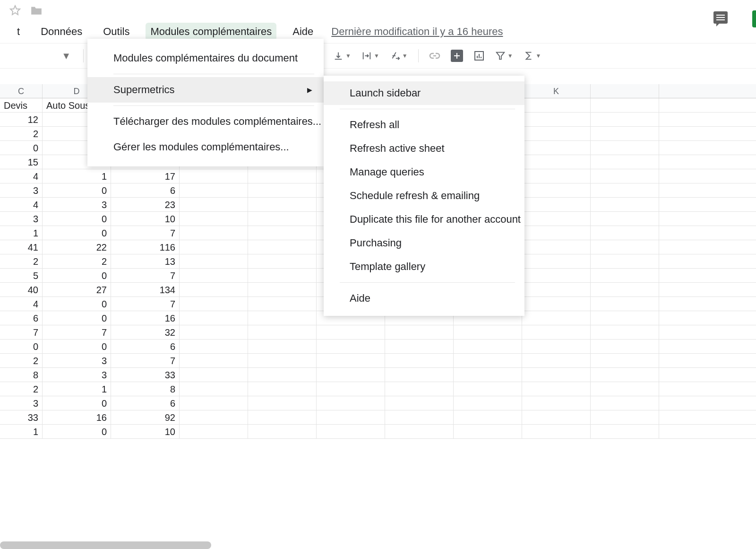 The width and height of the screenshot is (756, 549). What do you see at coordinates (36, 10) in the screenshot?
I see `move-folder-icon` at bounding box center [36, 10].